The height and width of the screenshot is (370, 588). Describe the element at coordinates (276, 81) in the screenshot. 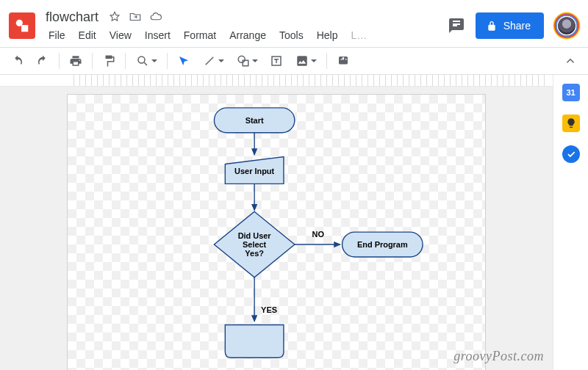

I see `ruler` at that location.